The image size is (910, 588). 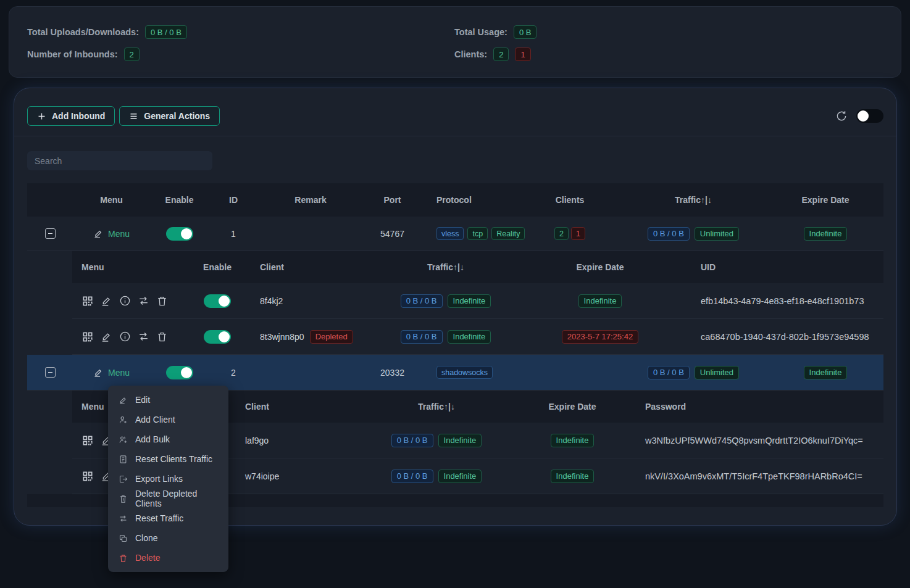 I want to click on menu-item-label: Delete Depleted Clients, so click(x=179, y=499).